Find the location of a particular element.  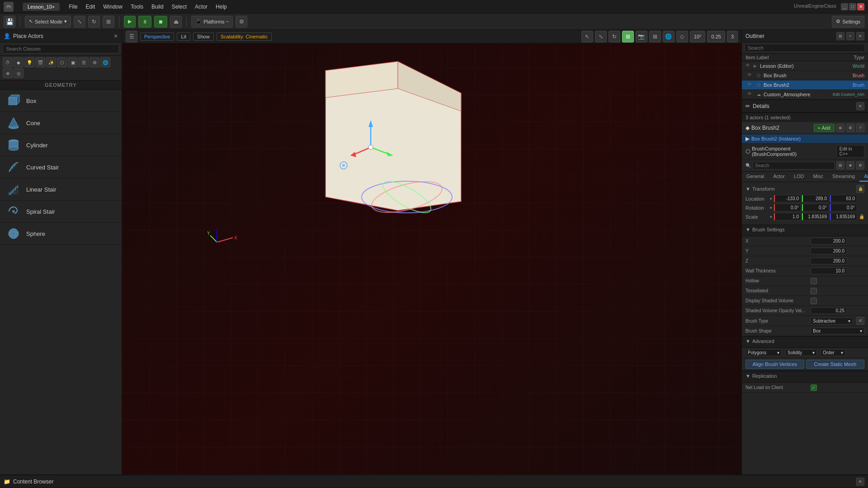

outliner-close-btn: ✕ is located at coordinates (860, 36).